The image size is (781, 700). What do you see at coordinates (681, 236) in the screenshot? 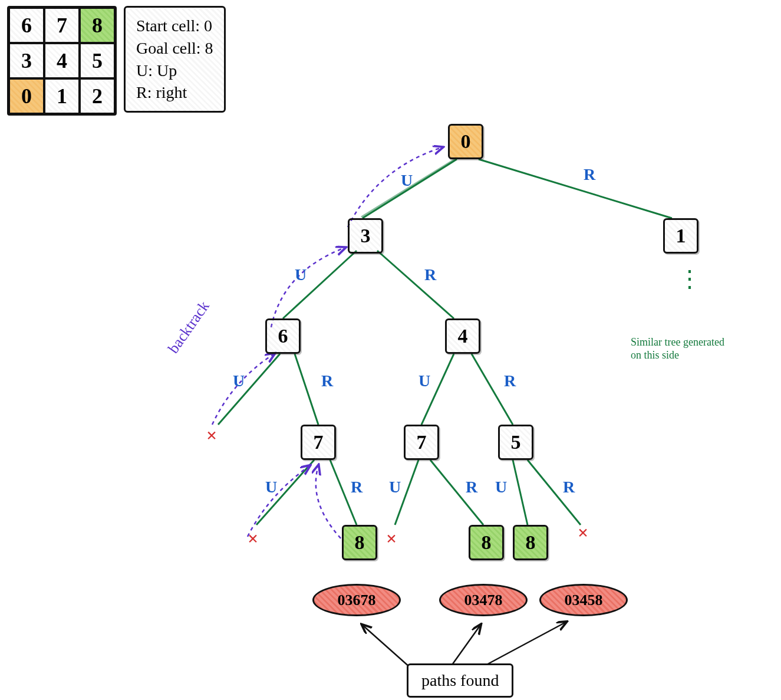
I see `tree-node-1: 1` at bounding box center [681, 236].